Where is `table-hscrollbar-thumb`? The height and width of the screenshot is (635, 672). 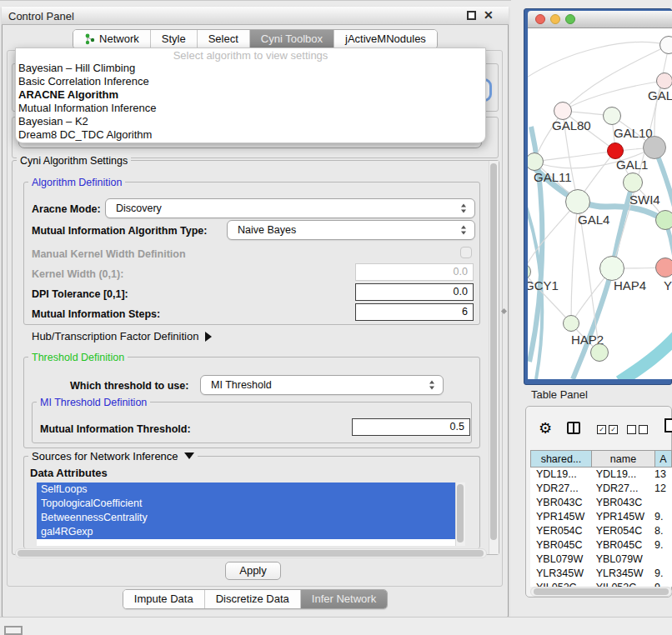 table-hscrollbar-thumb is located at coordinates (601, 592).